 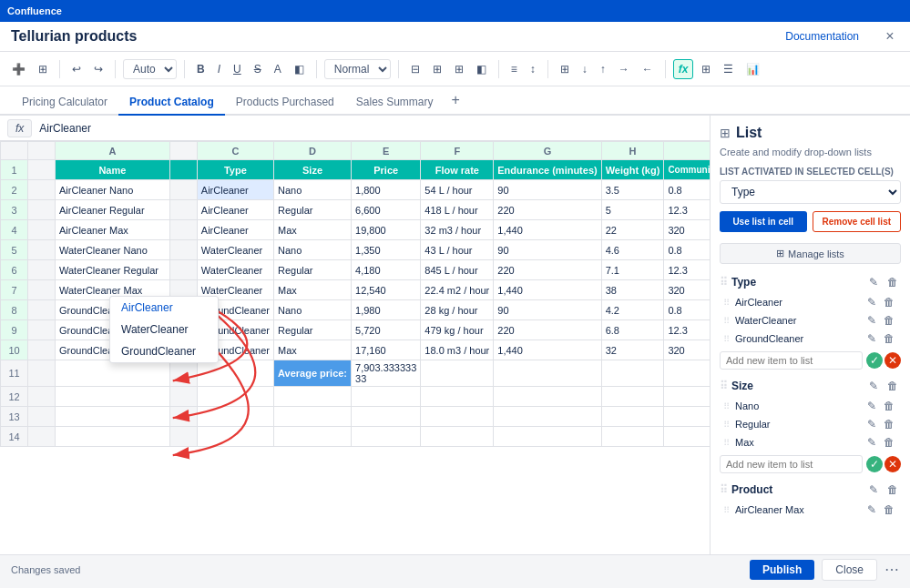 I want to click on cell-weight: 7.1, so click(x=632, y=270).